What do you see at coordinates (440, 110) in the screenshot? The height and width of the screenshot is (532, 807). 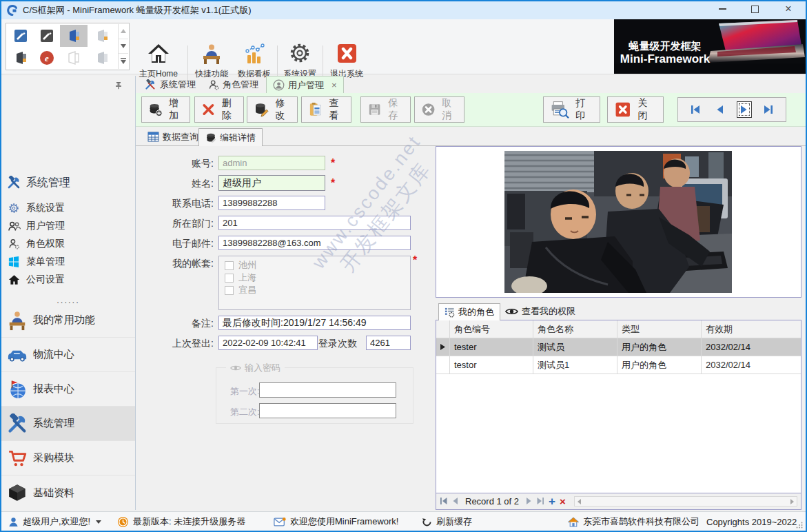 I see `cancel-button: 取消` at bounding box center [440, 110].